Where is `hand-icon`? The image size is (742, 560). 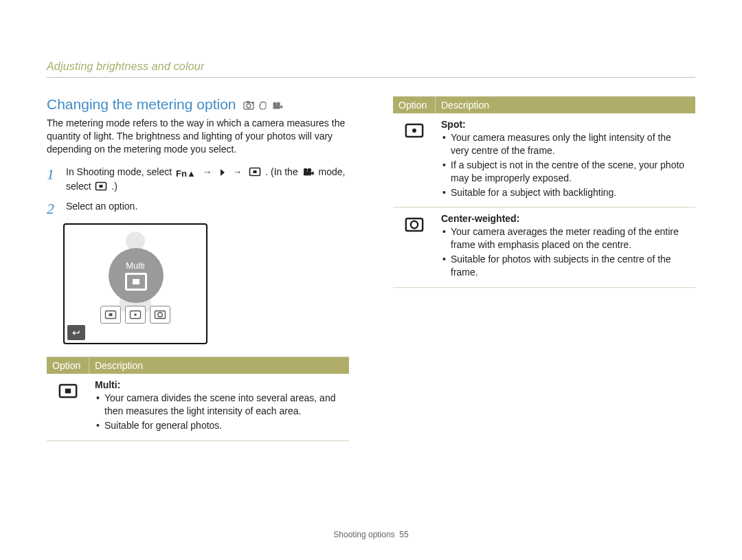
hand-icon is located at coordinates (263, 104).